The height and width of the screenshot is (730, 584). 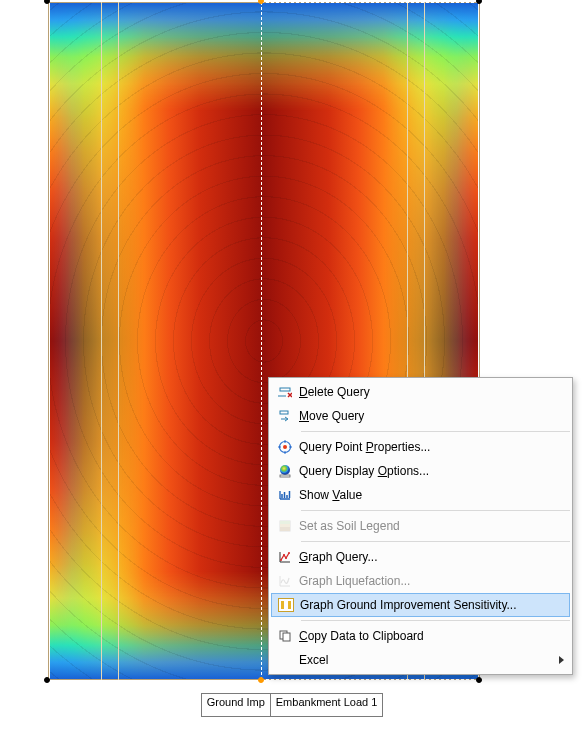 I want to click on menu-graph-query: Graph Query..., so click(x=420, y=557).